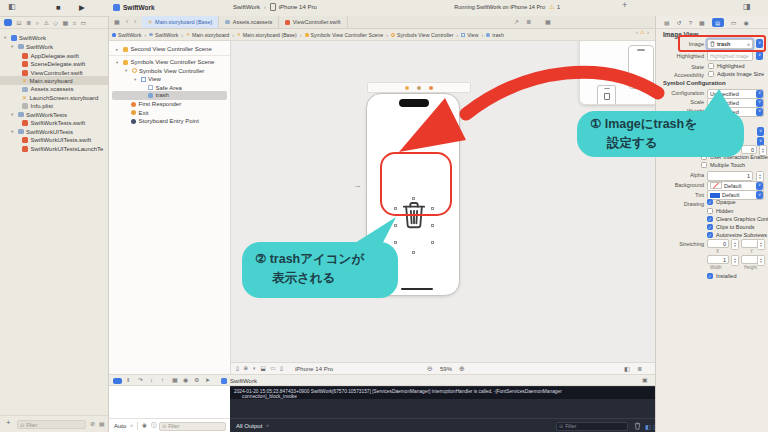  What do you see at coordinates (592, 426) in the screenshot?
I see `console-filter-field: ⊙ Filter` at bounding box center [592, 426].